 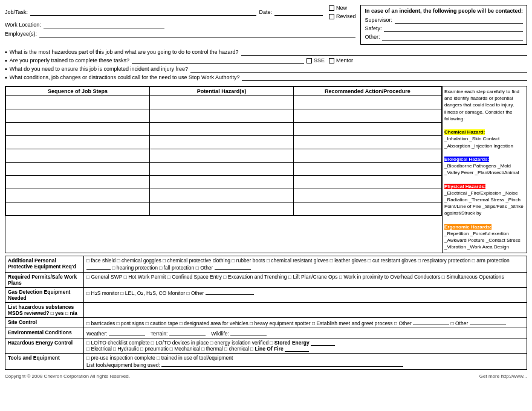 I want to click on hec-label: Hazardous Energy Control, so click(x=45, y=346).